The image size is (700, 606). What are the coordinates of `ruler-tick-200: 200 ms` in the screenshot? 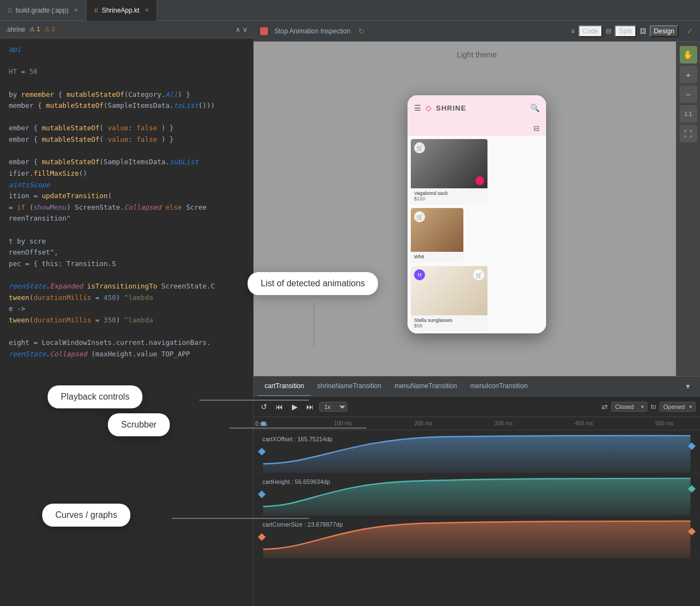 It's located at (423, 424).